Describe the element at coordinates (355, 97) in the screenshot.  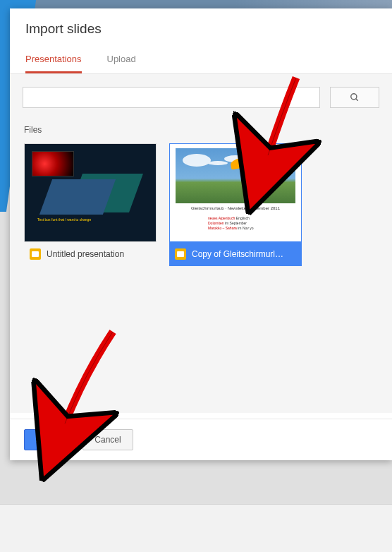
I see `search-button` at that location.